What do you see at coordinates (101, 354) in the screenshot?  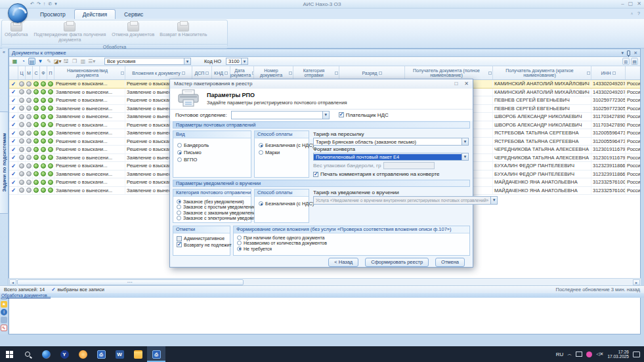 I see `taskbar-icon-app: ⎙` at bounding box center [101, 354].